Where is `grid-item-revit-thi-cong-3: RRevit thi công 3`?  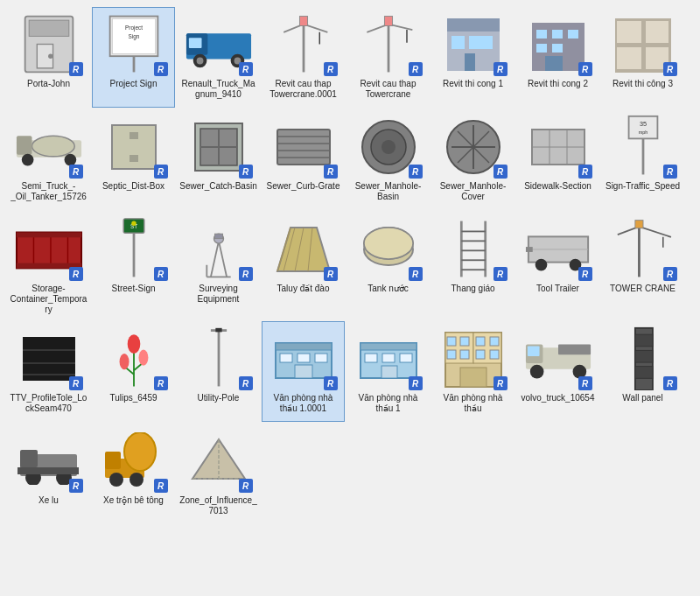
grid-item-revit-thi-cong-3: RRevit thi công 3 is located at coordinates (642, 58).